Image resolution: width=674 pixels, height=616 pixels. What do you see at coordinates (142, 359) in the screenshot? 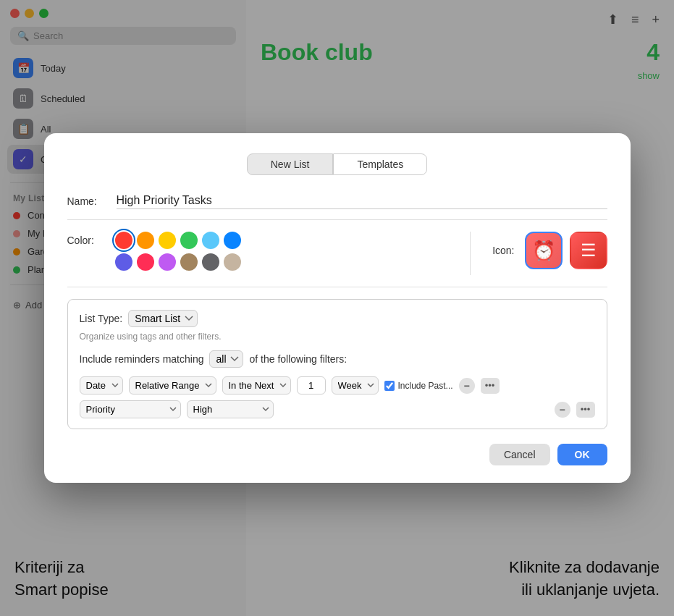
I see `filter-match-label: Include reminders matching` at bounding box center [142, 359].